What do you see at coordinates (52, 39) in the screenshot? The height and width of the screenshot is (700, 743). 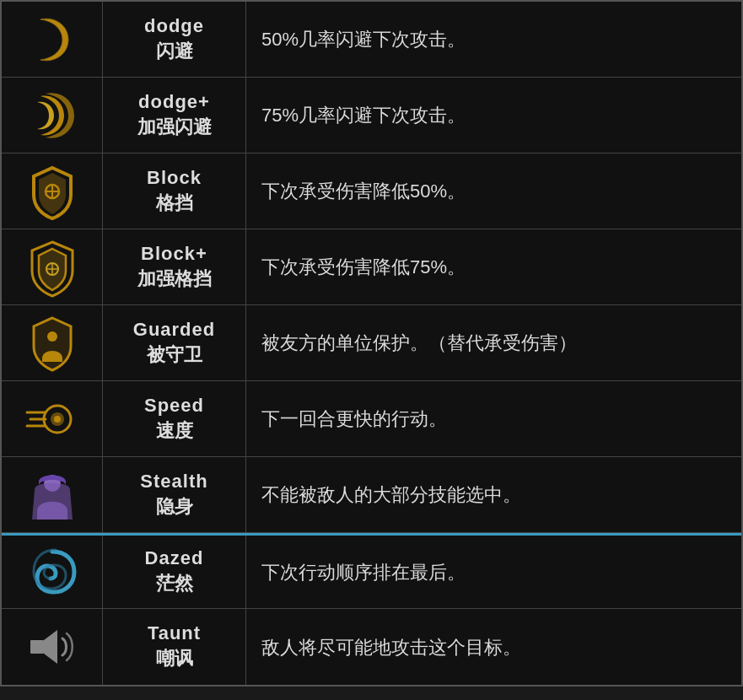 I see `icon-cell-dodge` at bounding box center [52, 39].